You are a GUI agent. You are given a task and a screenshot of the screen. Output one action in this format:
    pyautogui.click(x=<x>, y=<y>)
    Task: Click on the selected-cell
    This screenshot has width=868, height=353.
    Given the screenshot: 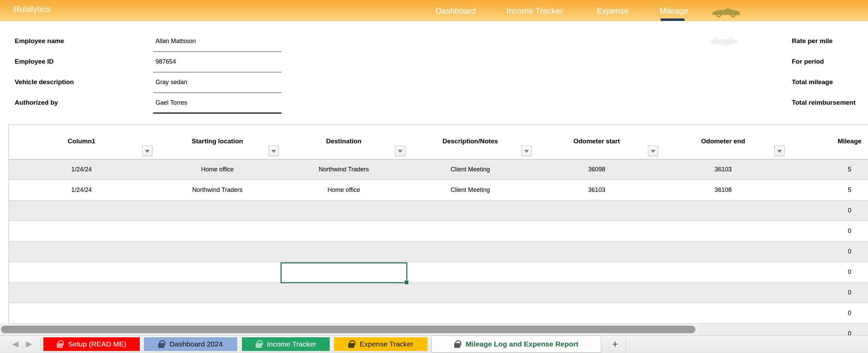 What is the action you would take?
    pyautogui.click(x=344, y=273)
    